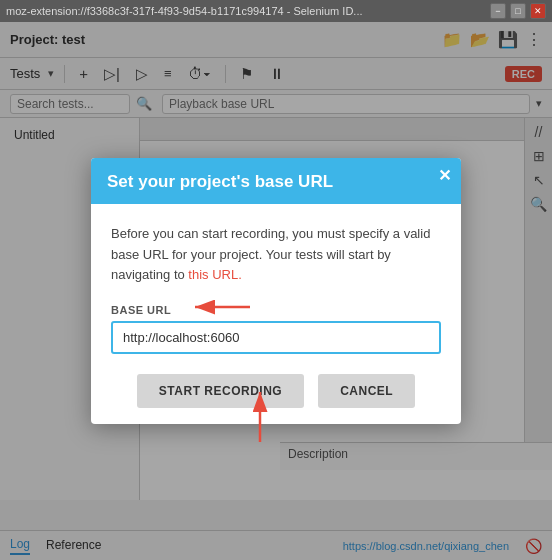 The width and height of the screenshot is (552, 560). I want to click on close-button: ✕, so click(538, 11).